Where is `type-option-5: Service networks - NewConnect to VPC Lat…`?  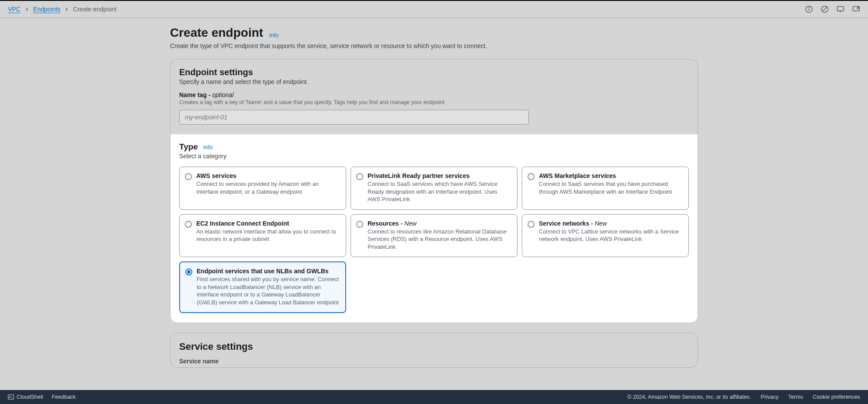
type-option-5: Service networks - NewConnect to VPC Lat… is located at coordinates (605, 236).